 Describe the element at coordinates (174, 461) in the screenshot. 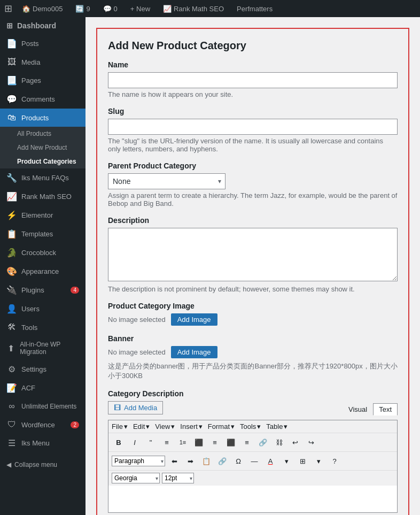

I see `editor-indent-left-button: ⬅` at that location.